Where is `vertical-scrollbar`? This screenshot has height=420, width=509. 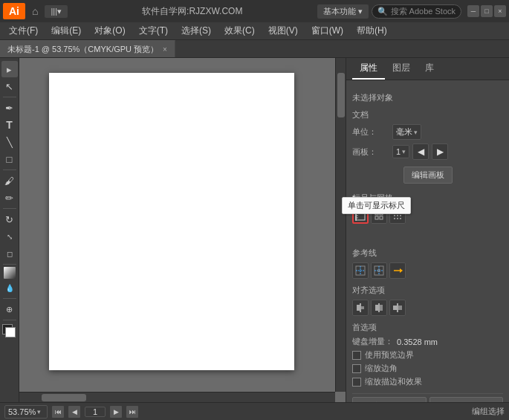 vertical-scrollbar is located at coordinates (340, 224).